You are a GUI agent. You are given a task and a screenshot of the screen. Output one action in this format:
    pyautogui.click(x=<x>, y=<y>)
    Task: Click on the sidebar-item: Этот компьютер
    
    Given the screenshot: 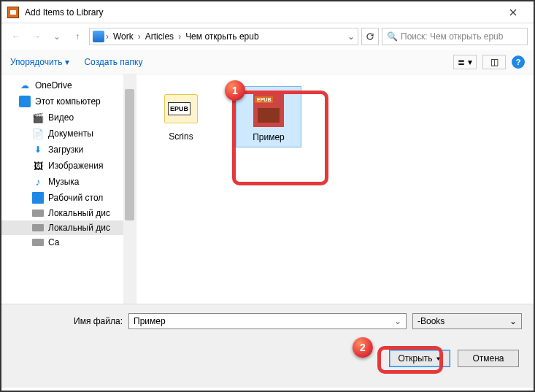 What is the action you would take?
    pyautogui.click(x=69, y=101)
    